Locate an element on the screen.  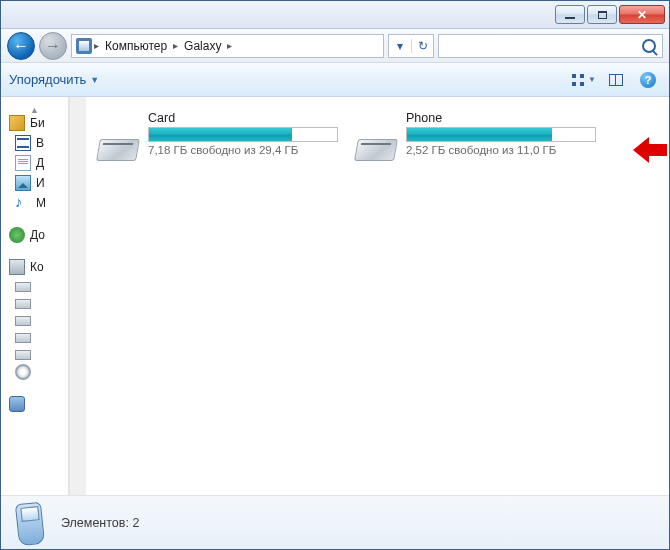
crumb-folder: Galaxy is located at coordinates (202, 46).